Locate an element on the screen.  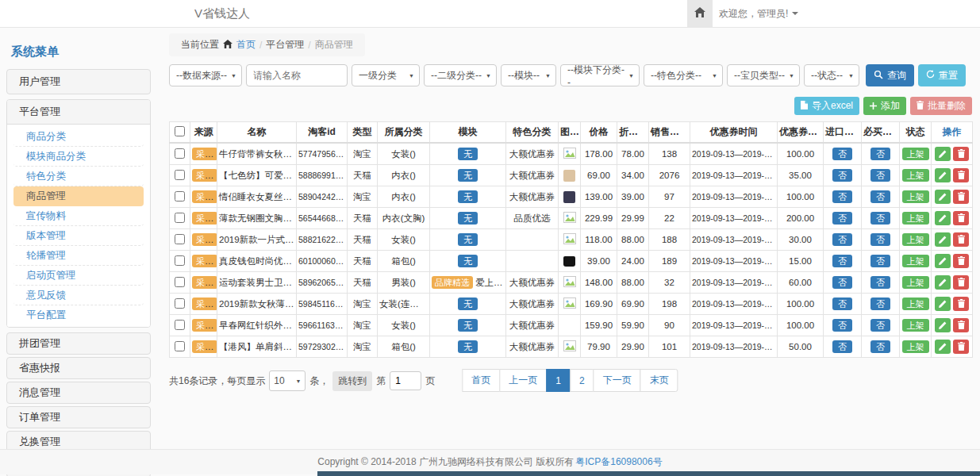
page-button: 2 is located at coordinates (582, 381).